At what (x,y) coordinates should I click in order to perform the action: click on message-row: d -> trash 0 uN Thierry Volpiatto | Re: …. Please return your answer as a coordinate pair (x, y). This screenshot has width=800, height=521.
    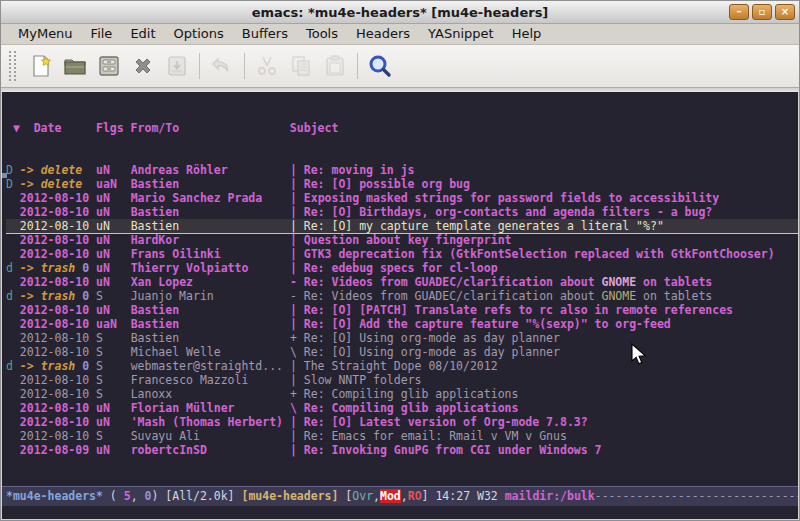
    Looking at the image, I should click on (402, 268).